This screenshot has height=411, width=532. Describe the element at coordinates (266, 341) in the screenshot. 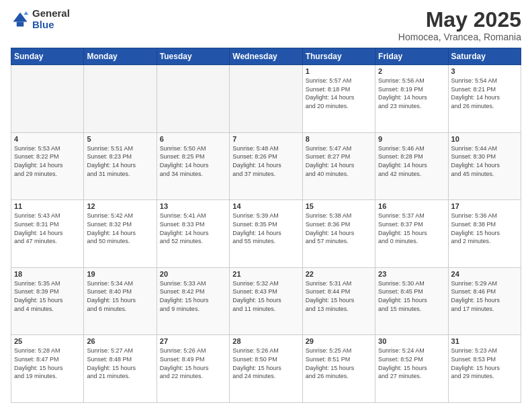

I see `day-number: 28` at that location.